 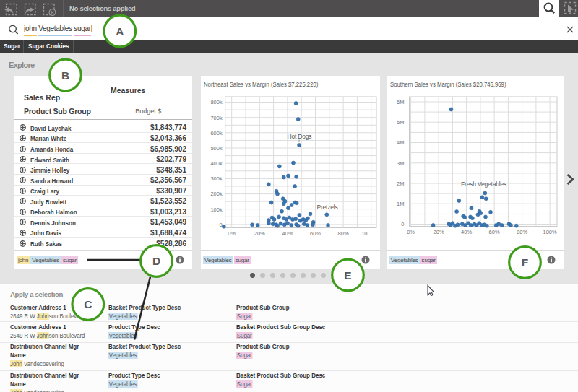 What do you see at coordinates (348, 276) in the screenshot?
I see `svg-text: E` at bounding box center [348, 276].